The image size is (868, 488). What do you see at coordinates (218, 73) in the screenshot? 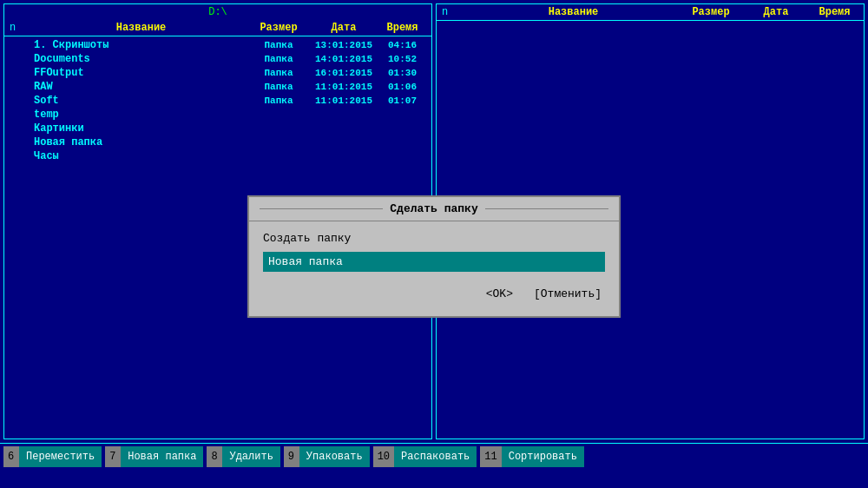
I see `list-item: FFOutput Папка 16:01:2015 01:30` at bounding box center [218, 73].